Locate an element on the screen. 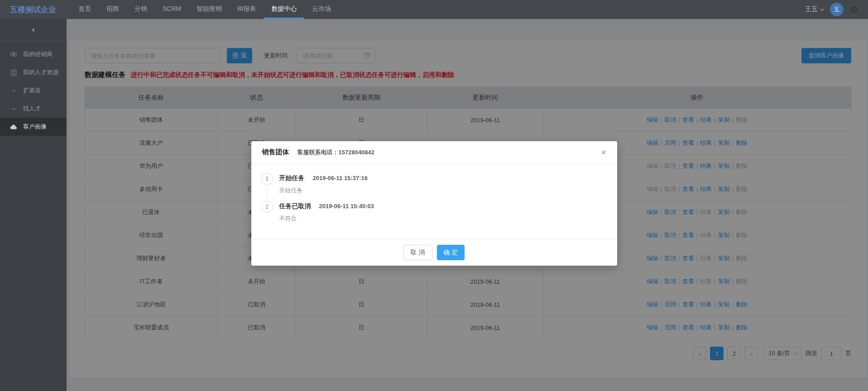  nav-item-2: 招商 is located at coordinates (113, 10).